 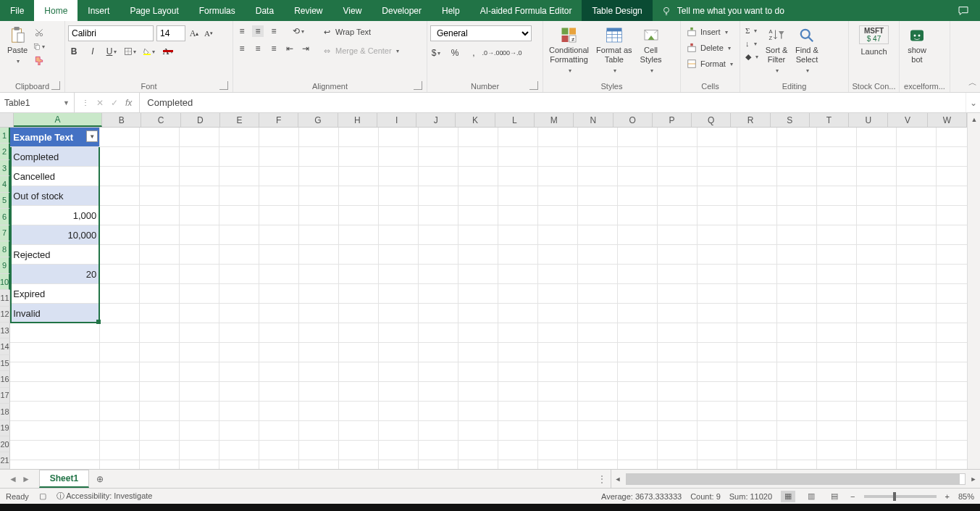 What do you see at coordinates (917, 294) in the screenshot?
I see `cell-V9` at bounding box center [917, 294].